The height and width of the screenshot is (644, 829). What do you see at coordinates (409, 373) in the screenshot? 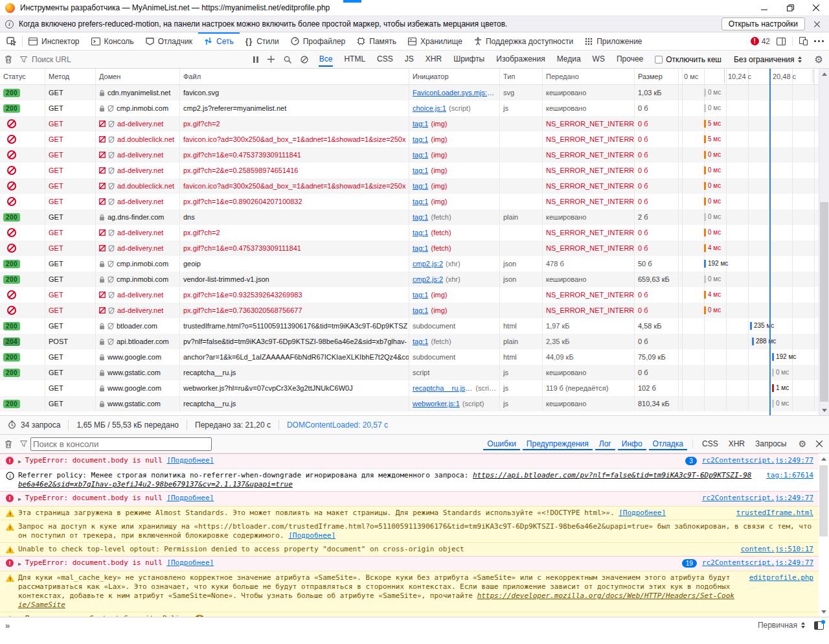
I see `table-row: 200GETwww.gstatic.comrecaptcha__ru.jsscr…` at bounding box center [409, 373].